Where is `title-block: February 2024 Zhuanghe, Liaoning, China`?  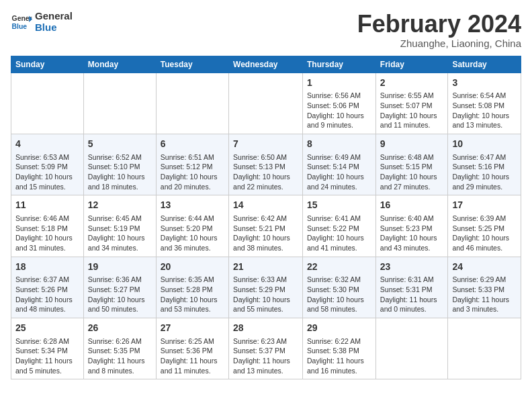
title-block: February 2024 Zhuanghe, Liaoning, China is located at coordinates (439, 30).